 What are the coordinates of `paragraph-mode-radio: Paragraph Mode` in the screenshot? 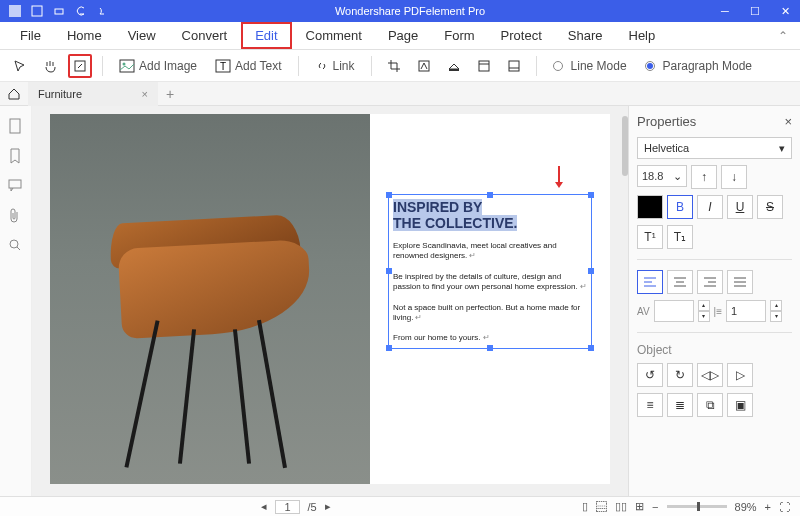 It's located at (698, 66).